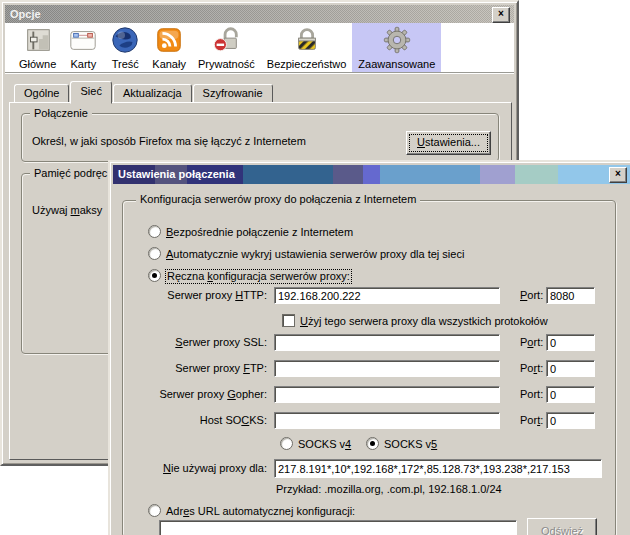  Describe the element at coordinates (26, 14) in the screenshot. I see `options-window-title: Opcje` at that location.